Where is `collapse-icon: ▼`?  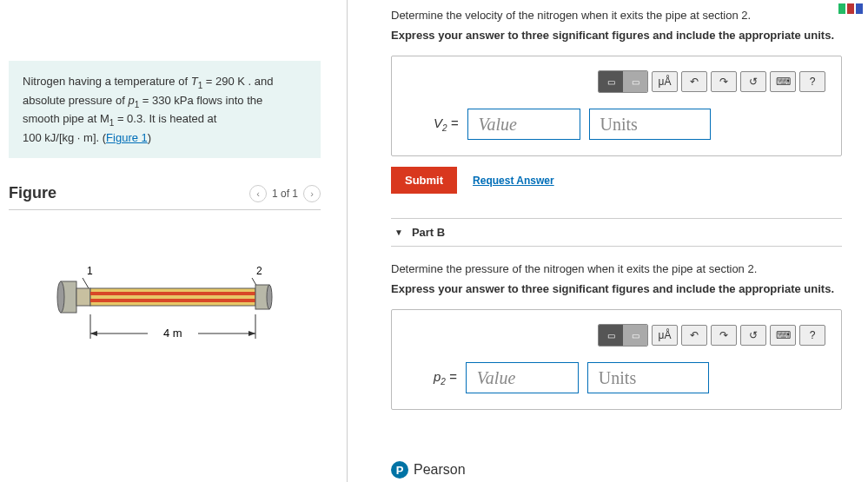 collapse-icon: ▼ is located at coordinates (399, 233).